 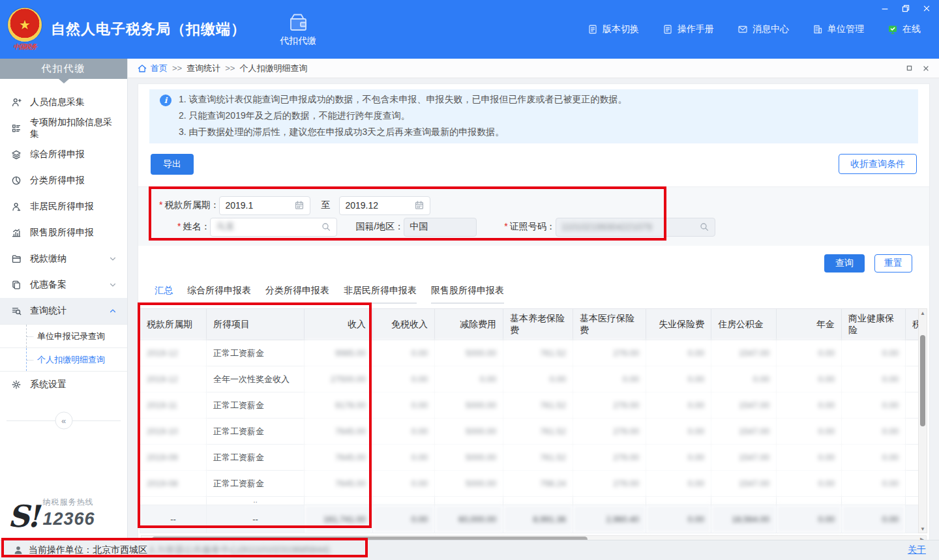 What do you see at coordinates (219, 295) in the screenshot?
I see `tab-comprehensive: 综合所得申报表` at bounding box center [219, 295].